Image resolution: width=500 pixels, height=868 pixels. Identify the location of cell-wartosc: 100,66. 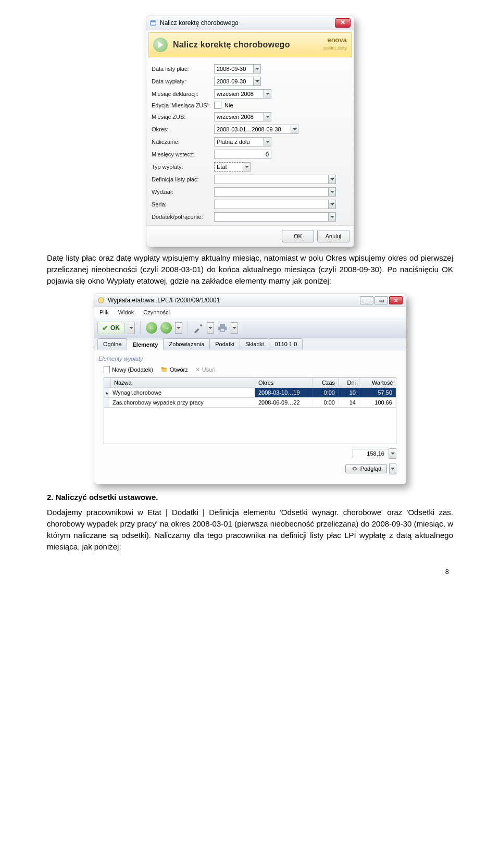
(378, 402).